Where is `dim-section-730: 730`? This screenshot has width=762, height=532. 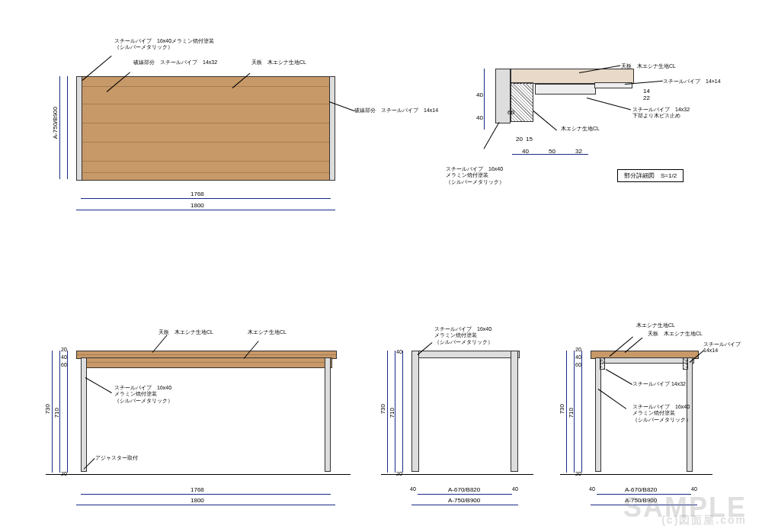 dim-section-730: 730 is located at coordinates (562, 409).